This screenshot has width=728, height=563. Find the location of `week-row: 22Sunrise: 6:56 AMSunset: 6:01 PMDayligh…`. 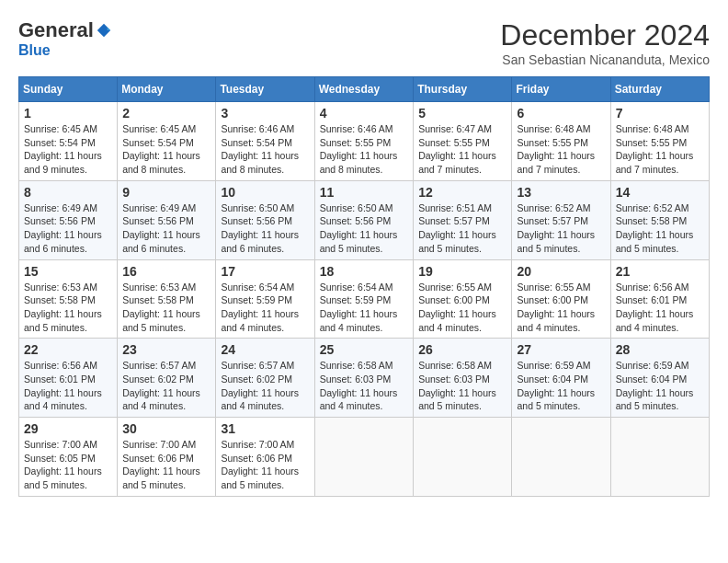

week-row: 22Sunrise: 6:56 AMSunset: 6:01 PMDayligh… is located at coordinates (364, 378).